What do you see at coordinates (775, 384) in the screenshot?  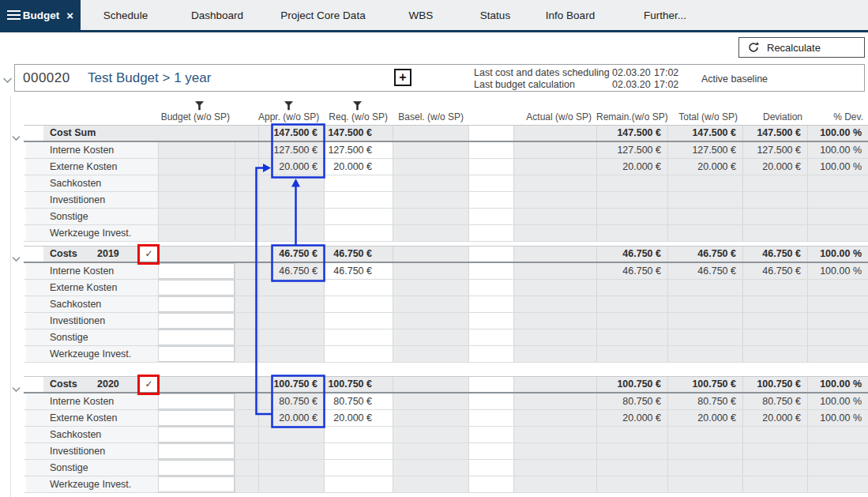 I see `cell-deviation: 100.750 €` at bounding box center [775, 384].